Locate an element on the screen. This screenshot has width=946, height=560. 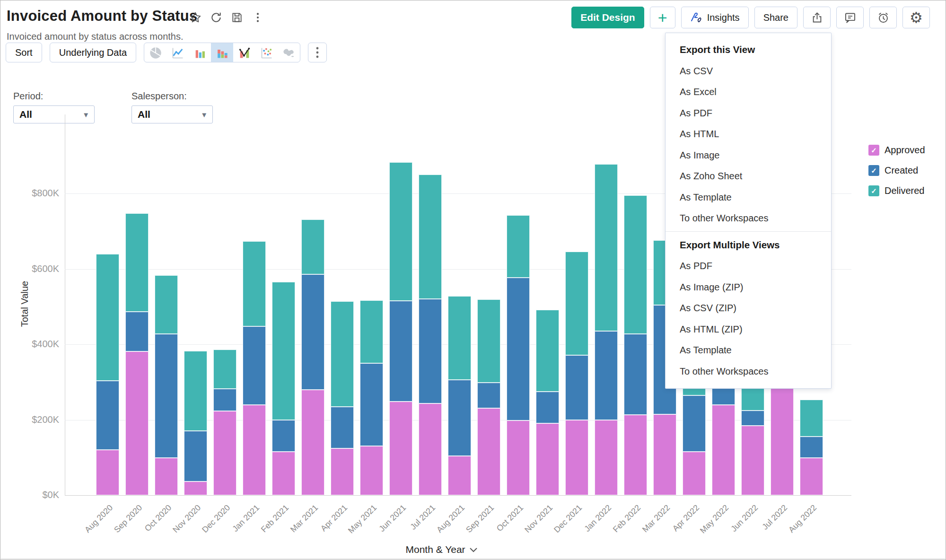
bar-jun-2022 is located at coordinates (753, 436).